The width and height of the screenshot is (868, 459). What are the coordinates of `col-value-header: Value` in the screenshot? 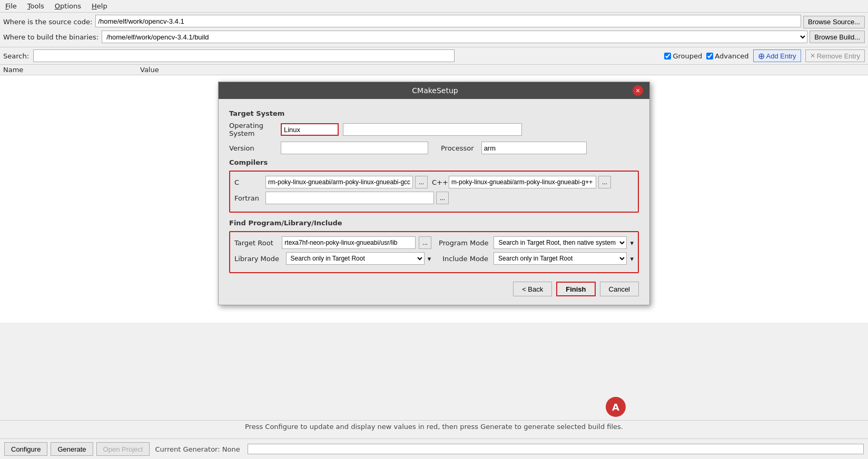 It's located at (150, 69).